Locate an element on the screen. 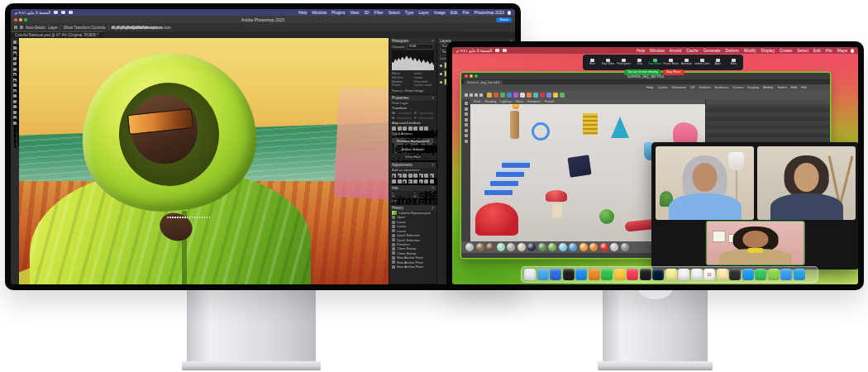  item: stamp-tool is located at coordinates (15, 85).